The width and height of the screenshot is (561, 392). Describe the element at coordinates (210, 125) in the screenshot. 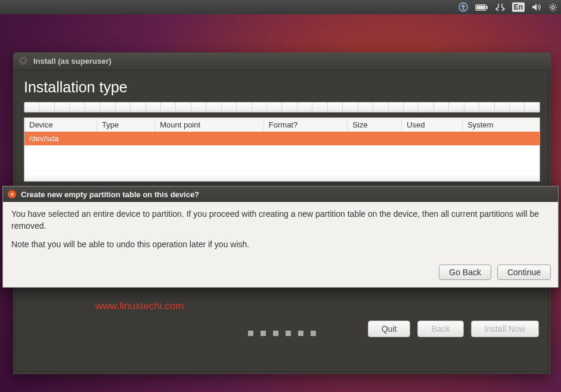

I see `col-mount: Mount point` at that location.